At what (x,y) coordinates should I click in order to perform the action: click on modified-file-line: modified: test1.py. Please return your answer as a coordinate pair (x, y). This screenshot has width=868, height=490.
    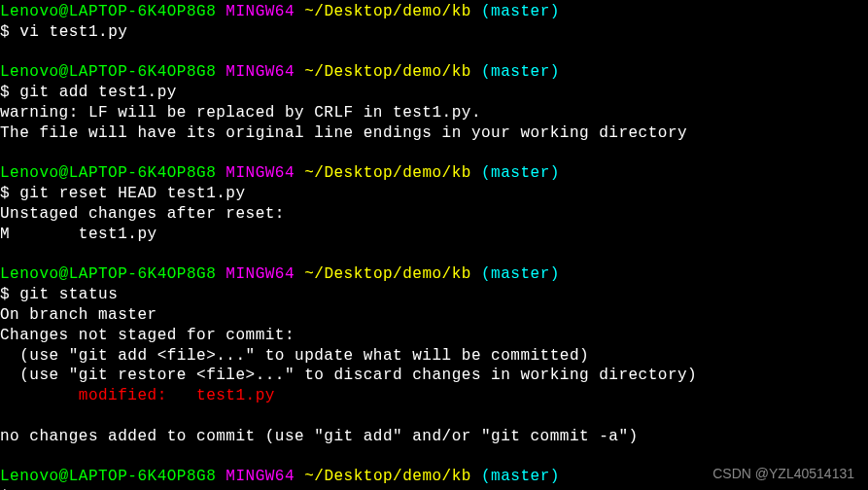
    Looking at the image, I should click on (434, 397).